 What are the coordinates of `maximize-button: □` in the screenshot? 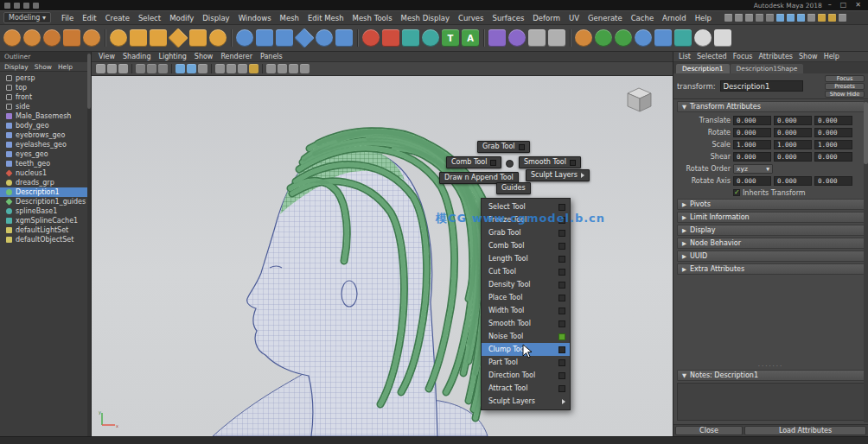 It's located at (844, 5).